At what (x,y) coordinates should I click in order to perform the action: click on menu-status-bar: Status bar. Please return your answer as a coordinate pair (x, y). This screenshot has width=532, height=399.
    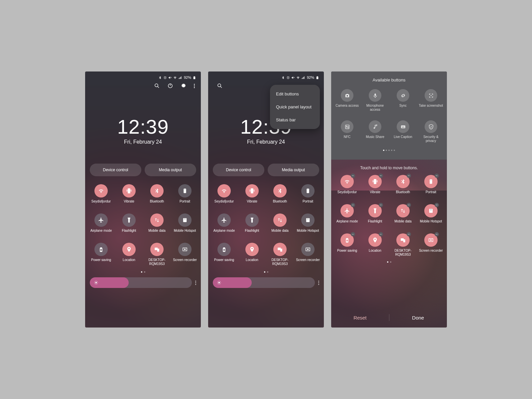
    Looking at the image, I should click on (295, 120).